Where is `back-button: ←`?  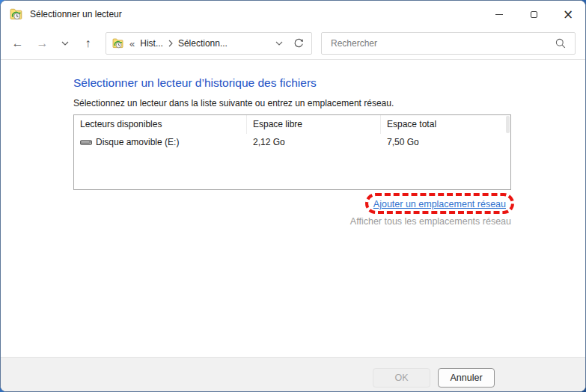 back-button: ← is located at coordinates (18, 43).